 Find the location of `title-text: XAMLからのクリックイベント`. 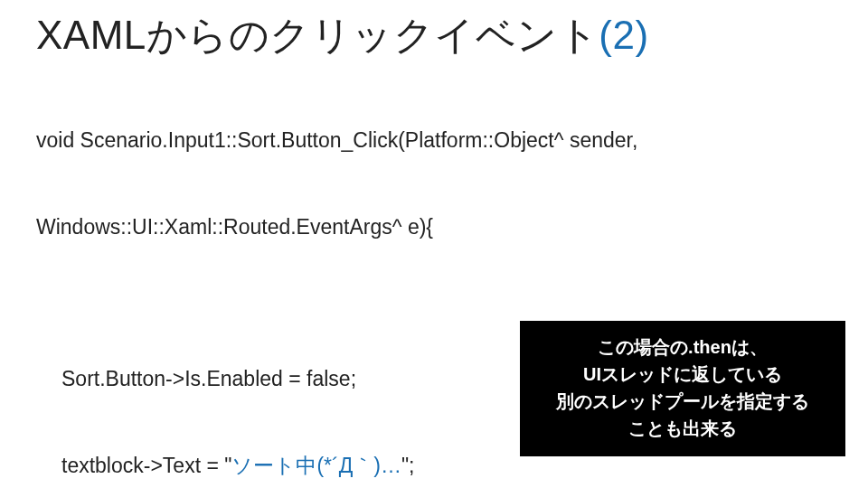

title-text: XAMLからのクリックイベント is located at coordinates (317, 34).